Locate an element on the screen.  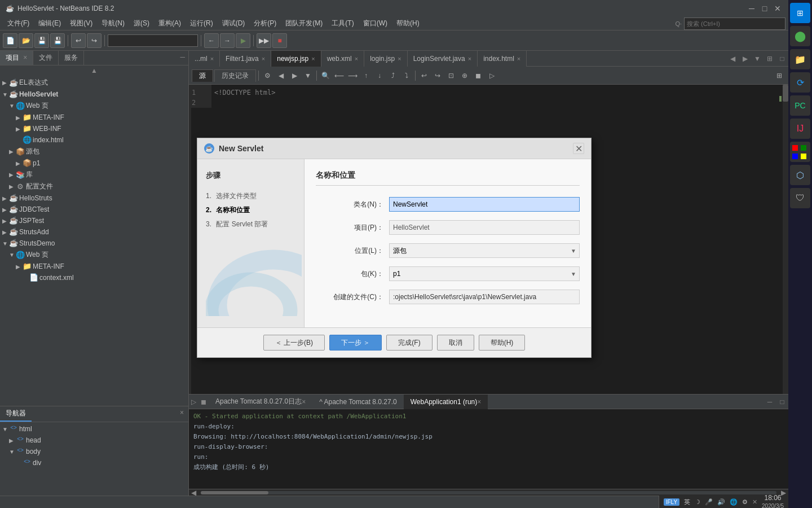
chrome-icon: ⬤ is located at coordinates (800, 36).